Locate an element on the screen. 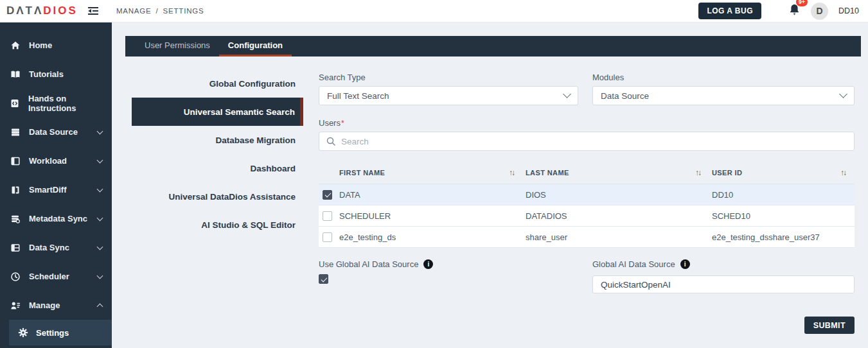 This screenshot has height=348, width=868. sidebar-item-smartdiff: SmartDiff is located at coordinates (56, 190).